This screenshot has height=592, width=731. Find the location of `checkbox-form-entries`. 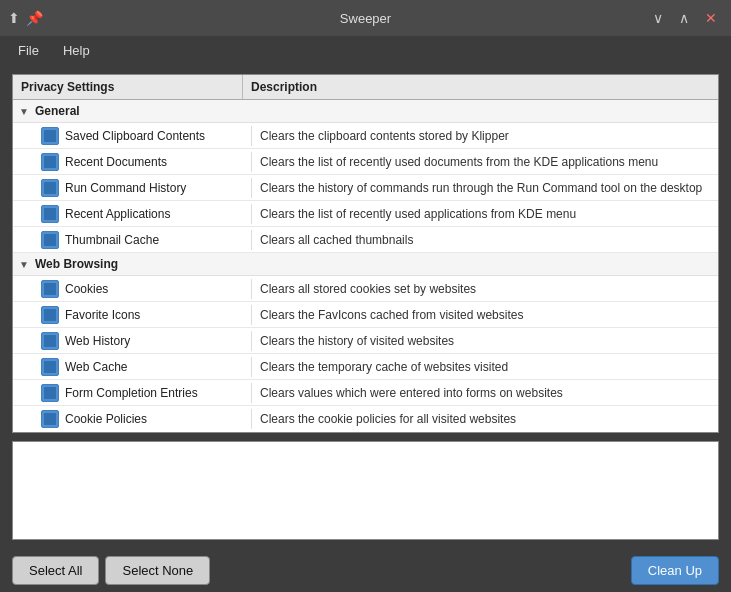

checkbox-form-entries is located at coordinates (50, 393).